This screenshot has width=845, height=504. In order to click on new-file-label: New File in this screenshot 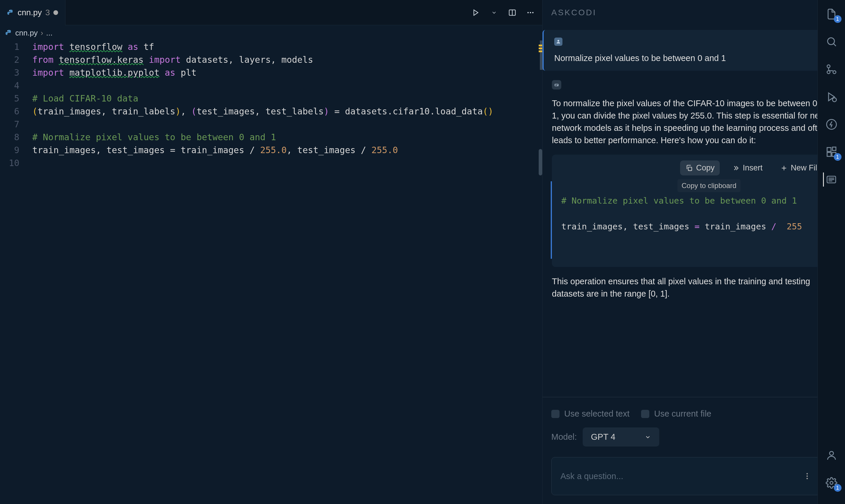, I will do `click(806, 168)`.